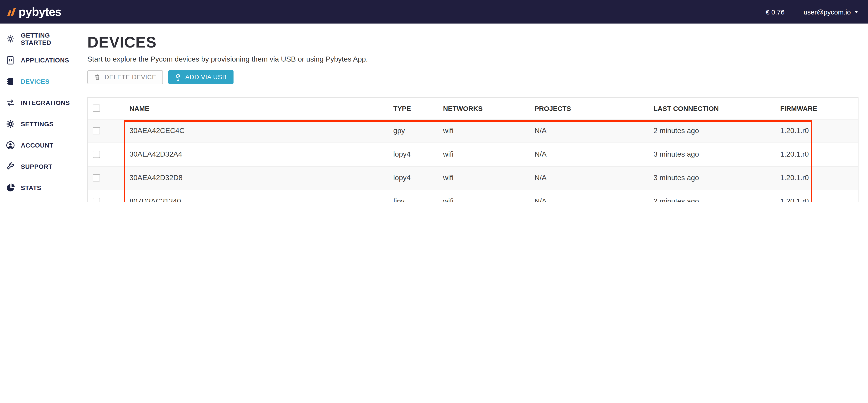  Describe the element at coordinates (418, 108) in the screenshot. I see `column-header-type: TYPE` at that location.